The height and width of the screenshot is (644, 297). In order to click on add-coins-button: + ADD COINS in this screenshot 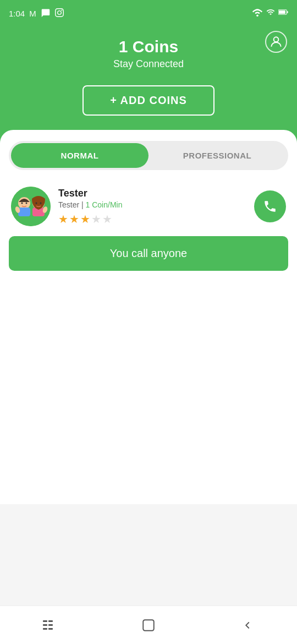, I will do `click(148, 100)`.